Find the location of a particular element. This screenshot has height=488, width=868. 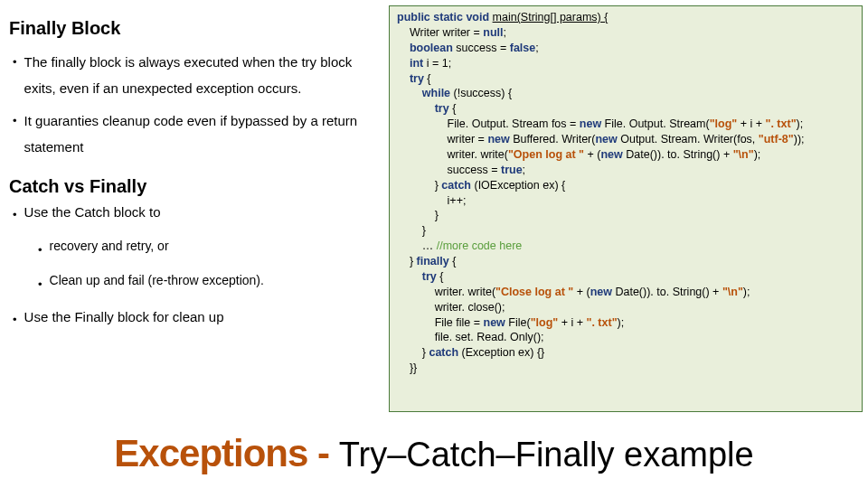

code-text: i = 1; is located at coordinates (439, 63).